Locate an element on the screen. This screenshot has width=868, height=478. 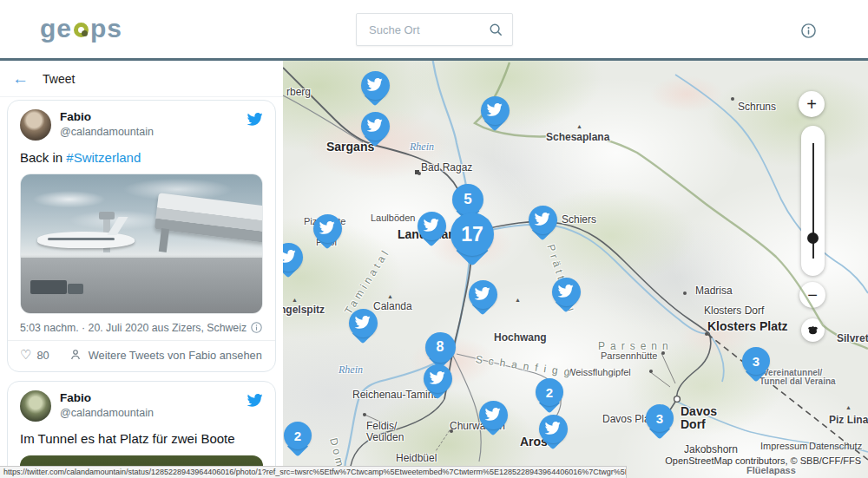
tweet-text: Im Tunnel es hat Platz für zwei Boote is located at coordinates (141, 439).